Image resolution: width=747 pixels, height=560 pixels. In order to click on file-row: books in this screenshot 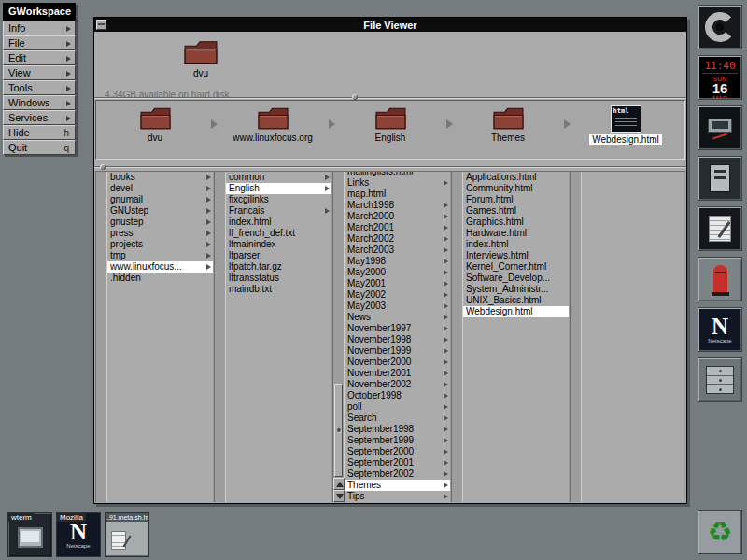, I will do `click(161, 177)`.